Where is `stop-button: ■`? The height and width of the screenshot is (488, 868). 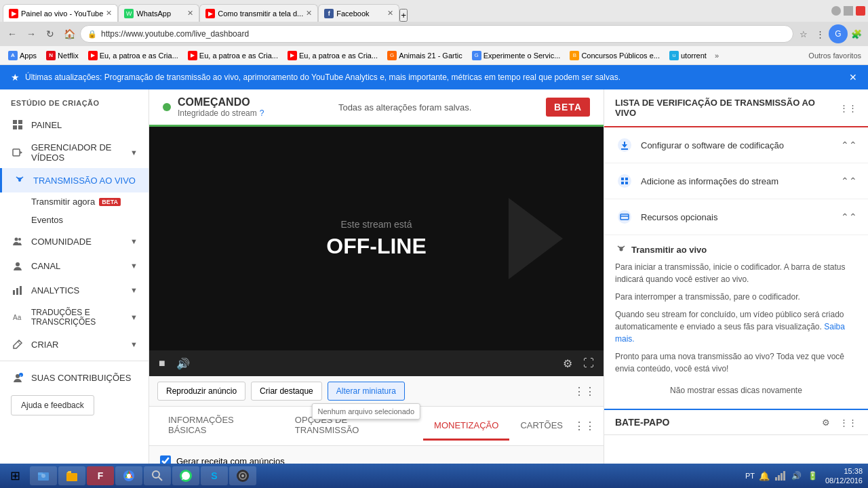 stop-button: ■ is located at coordinates (162, 363).